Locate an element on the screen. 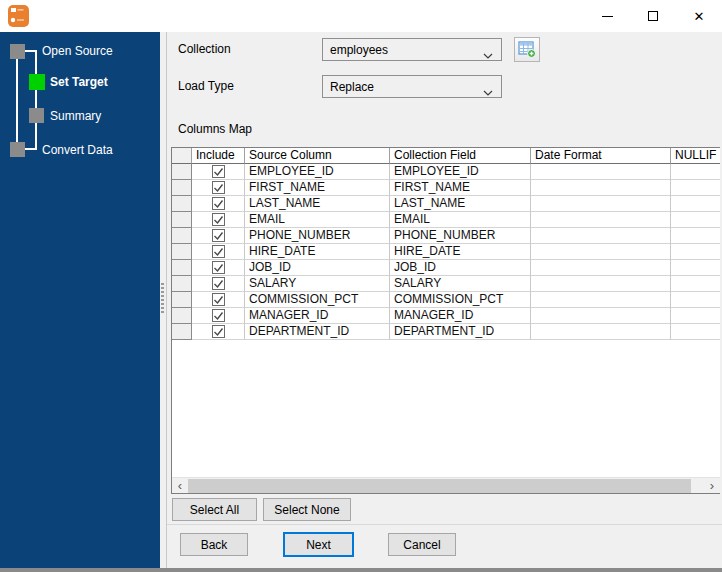  source-column-cell: HIRE_DATE is located at coordinates (318, 252).